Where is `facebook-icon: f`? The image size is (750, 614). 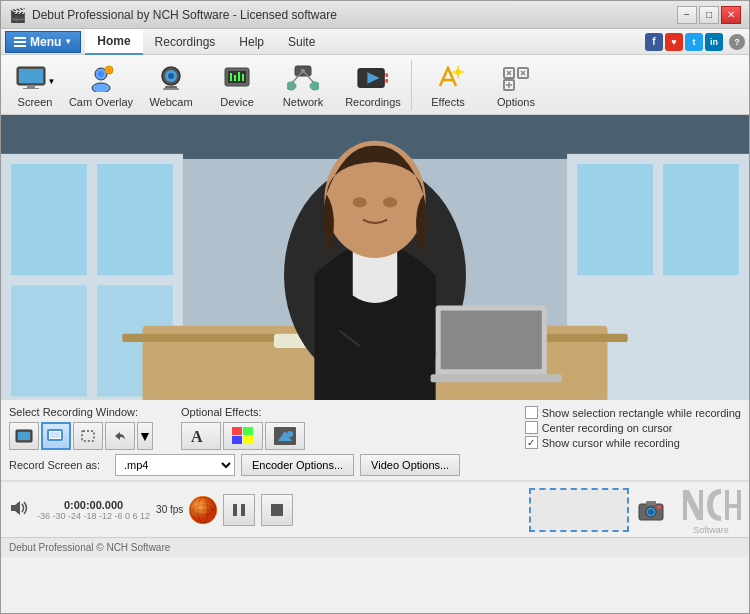 facebook-icon: f is located at coordinates (654, 42).